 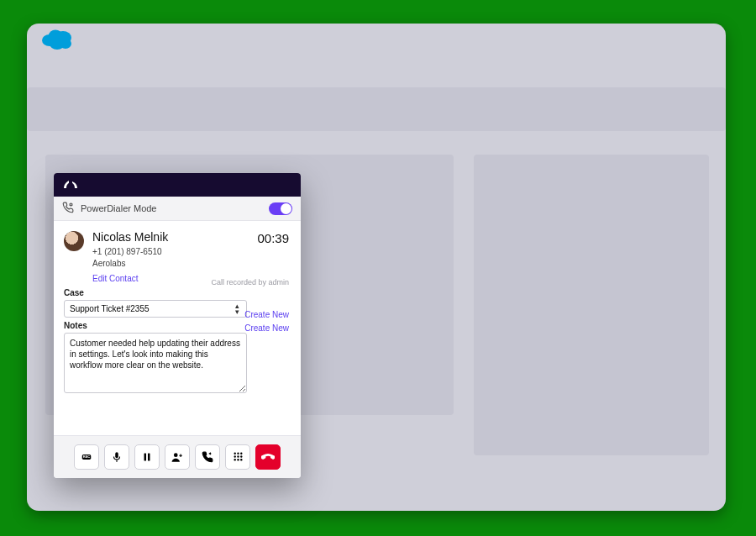 What do you see at coordinates (267, 314) in the screenshot?
I see `case-create-new-link: Create New` at bounding box center [267, 314].